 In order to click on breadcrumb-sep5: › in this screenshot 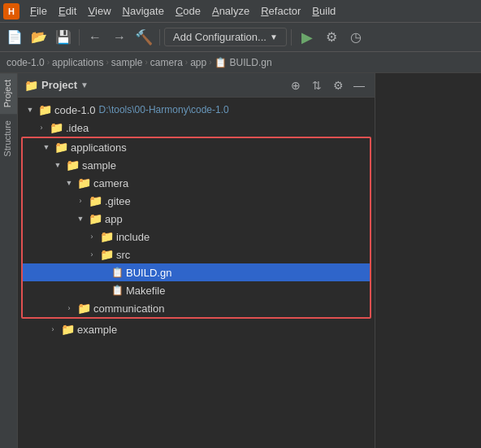, I will do `click(210, 62)`.